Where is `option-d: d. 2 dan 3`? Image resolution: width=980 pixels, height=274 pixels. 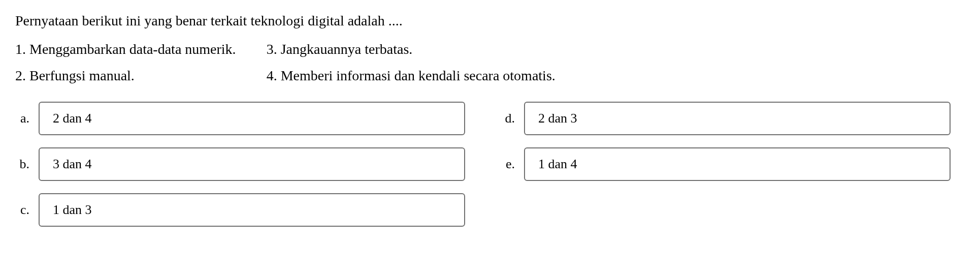 option-d: d. 2 dan 3 is located at coordinates (726, 118).